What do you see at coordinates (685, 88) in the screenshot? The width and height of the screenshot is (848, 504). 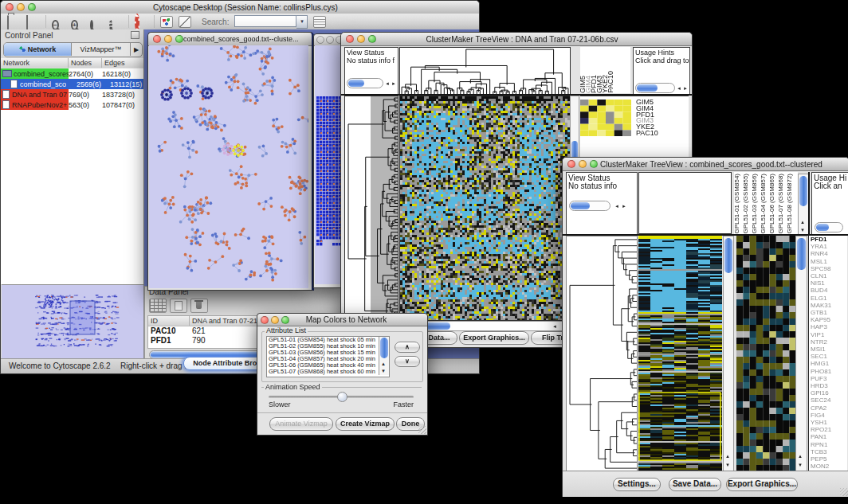 I see `scroll-right-icon: ▸` at bounding box center [685, 88].